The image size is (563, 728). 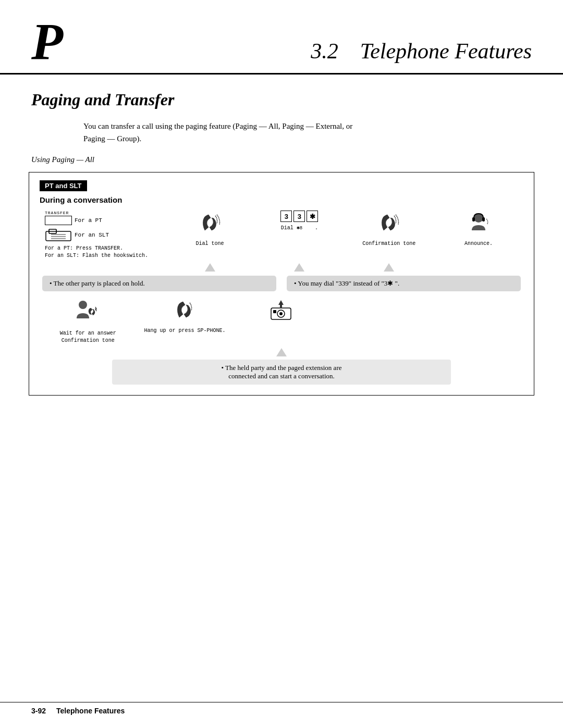 I want to click on step-3-dialkeys: 3 3 ✱ Dial ✱8 ., so click(x=299, y=221).